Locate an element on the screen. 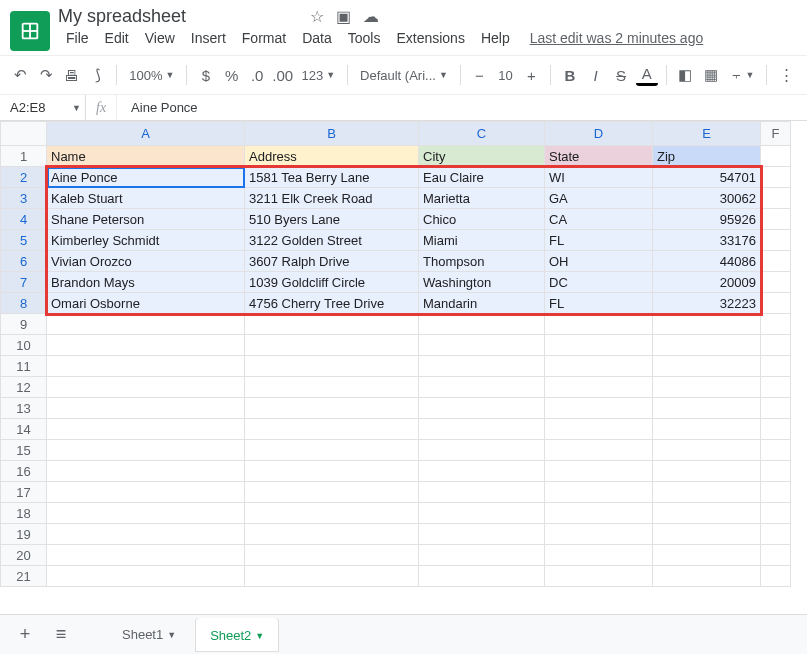  row-header-18: 18 is located at coordinates (24, 514).